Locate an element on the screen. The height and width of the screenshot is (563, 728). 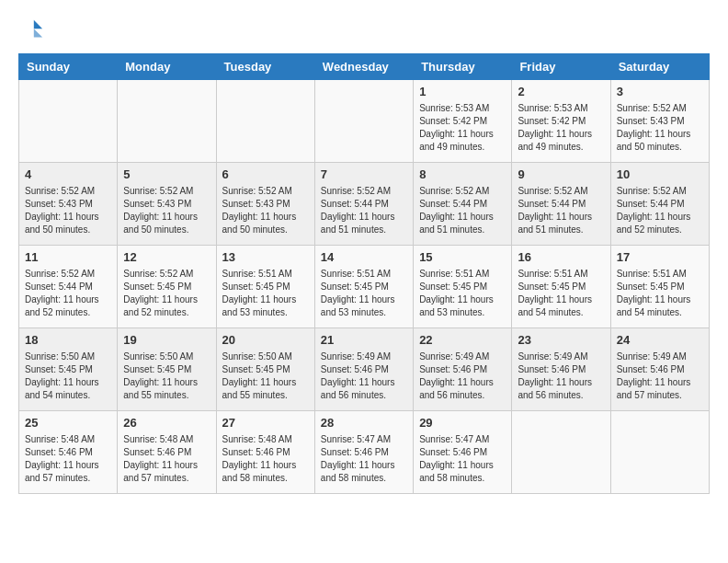
calendar-cell: 3Sunrise: 5:52 AM Sunset: 5:43 PM Daylig… is located at coordinates (660, 121).